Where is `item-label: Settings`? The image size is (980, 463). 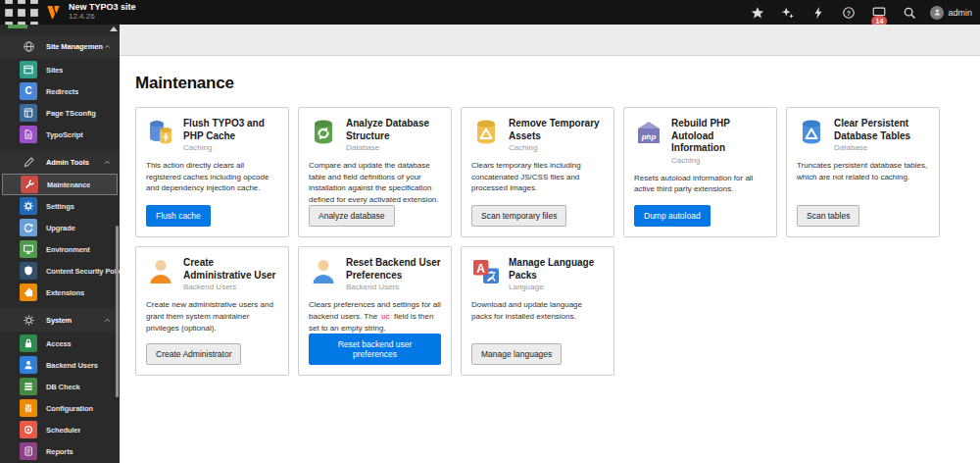
item-label: Settings is located at coordinates (61, 206).